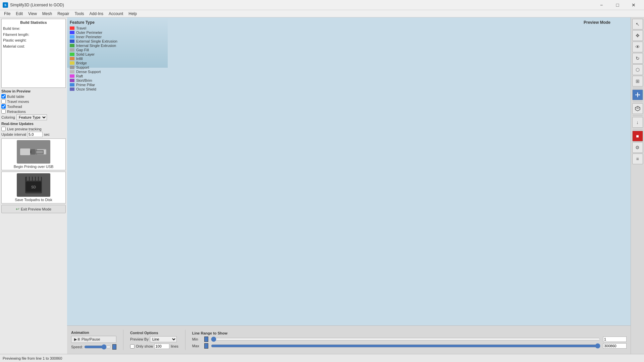 The height and width of the screenshot is (362, 644). What do you see at coordinates (34, 107) in the screenshot?
I see `toolhead-row: Toolhead` at bounding box center [34, 107].